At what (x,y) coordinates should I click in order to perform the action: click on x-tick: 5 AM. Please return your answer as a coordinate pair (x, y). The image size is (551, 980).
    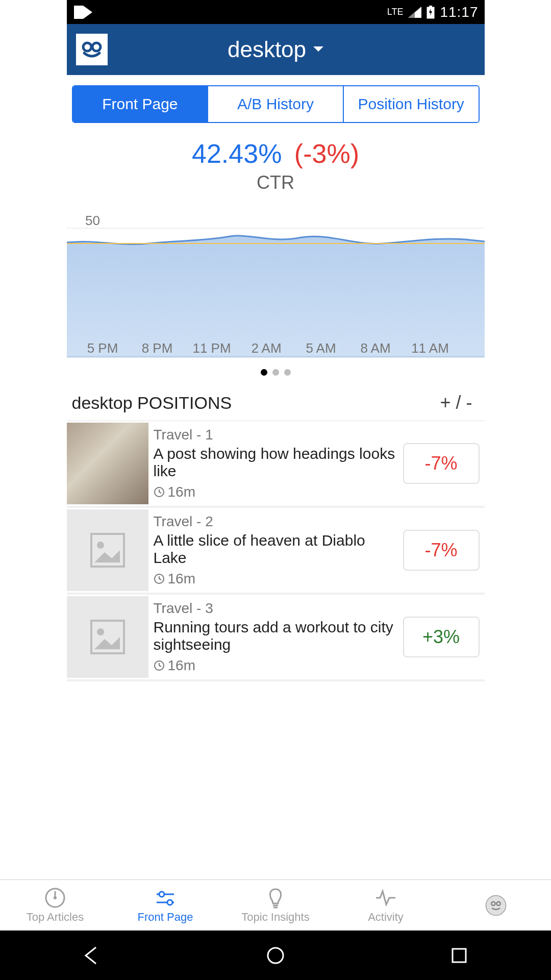
    Looking at the image, I should click on (320, 348).